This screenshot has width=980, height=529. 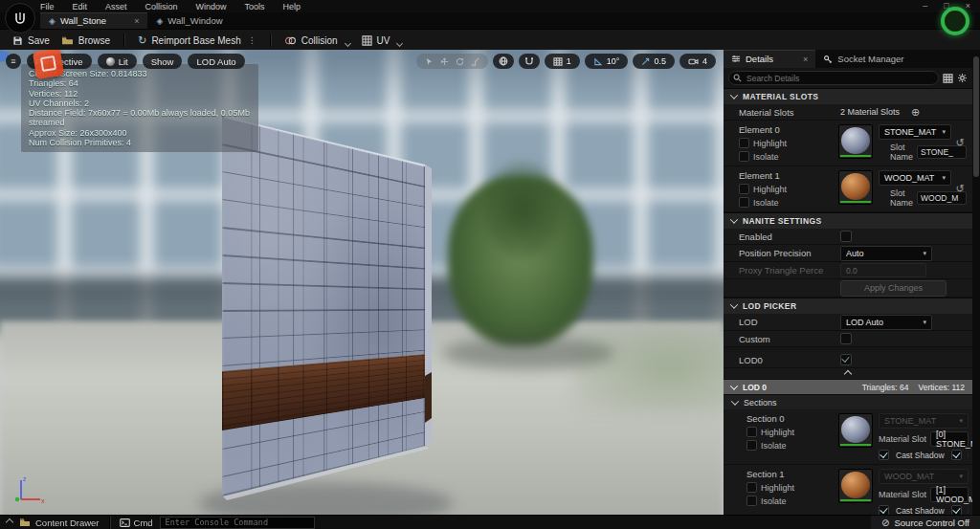 What do you see at coordinates (452, 61) in the screenshot?
I see `transform-tools-group` at bounding box center [452, 61].